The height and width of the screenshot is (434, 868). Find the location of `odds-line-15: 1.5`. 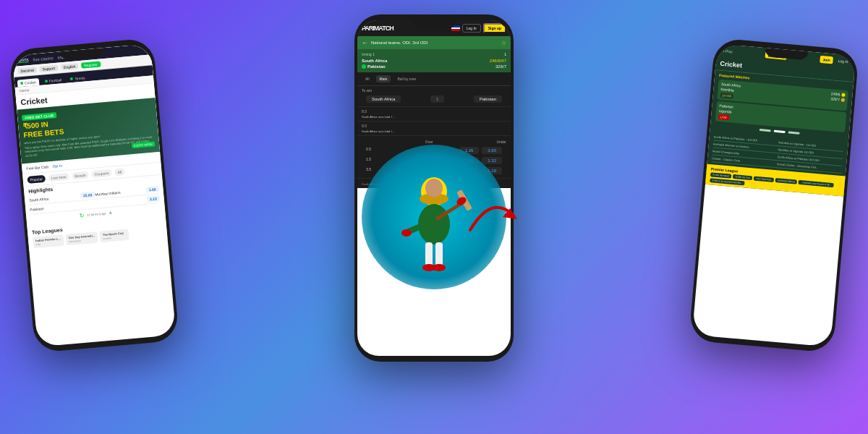

odds-line-15: 1.5 is located at coordinates (411, 161).